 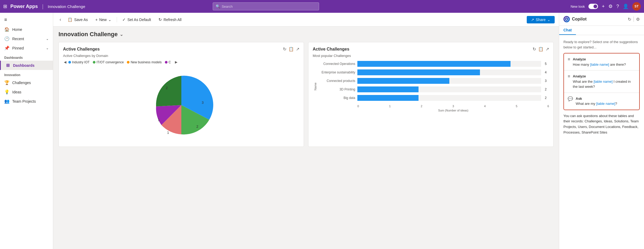 What do you see at coordinates (601, 82) in the screenshot?
I see `suggestion-card-1: ≡ Analyze What are the [table name] I cr…` at bounding box center [601, 82].